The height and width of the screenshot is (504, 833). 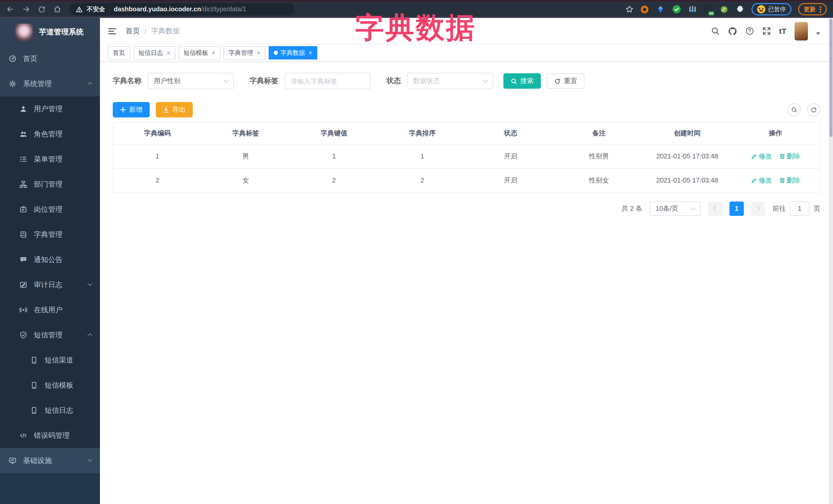 I want to click on table-row: 2 女 2 2 开启 性别女 2021-01-05 17:03:48 修改 删除, so click(x=467, y=181).